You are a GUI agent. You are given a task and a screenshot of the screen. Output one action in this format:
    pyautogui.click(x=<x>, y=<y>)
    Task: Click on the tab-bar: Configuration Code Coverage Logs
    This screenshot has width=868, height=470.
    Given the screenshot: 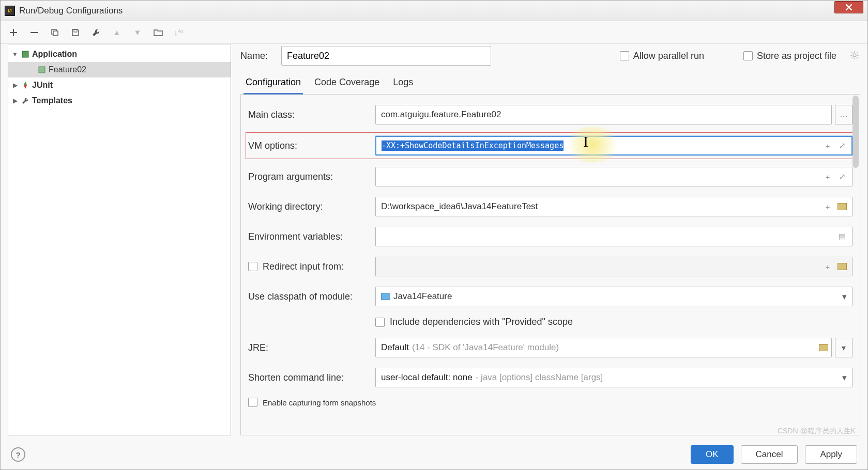 What is the action you would take?
    pyautogui.click(x=550, y=84)
    